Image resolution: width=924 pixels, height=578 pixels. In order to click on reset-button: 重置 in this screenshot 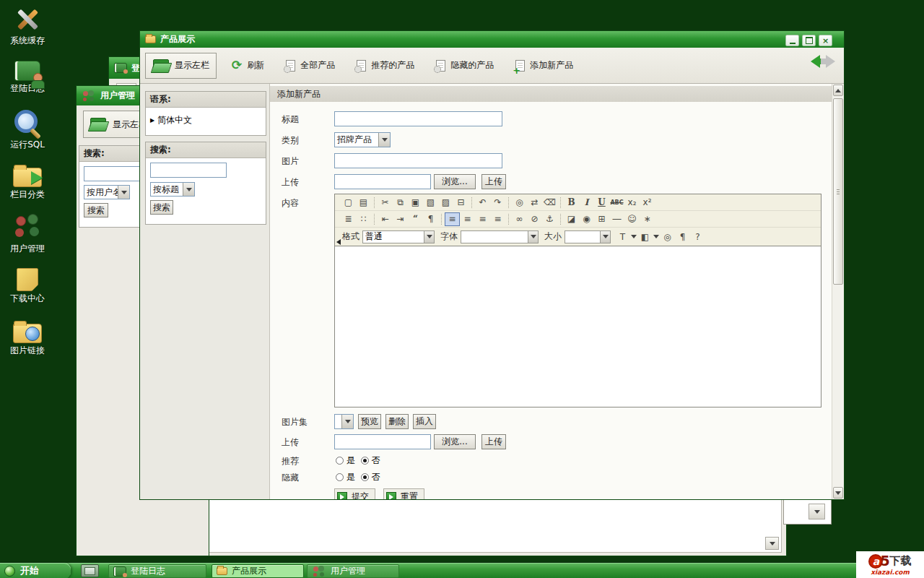, I will do `click(404, 494)`.